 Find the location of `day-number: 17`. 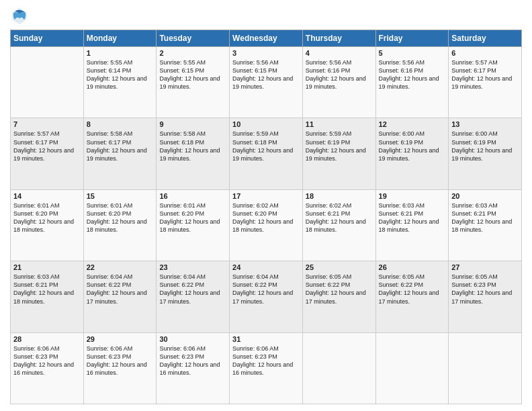

day-number: 17 is located at coordinates (266, 196).